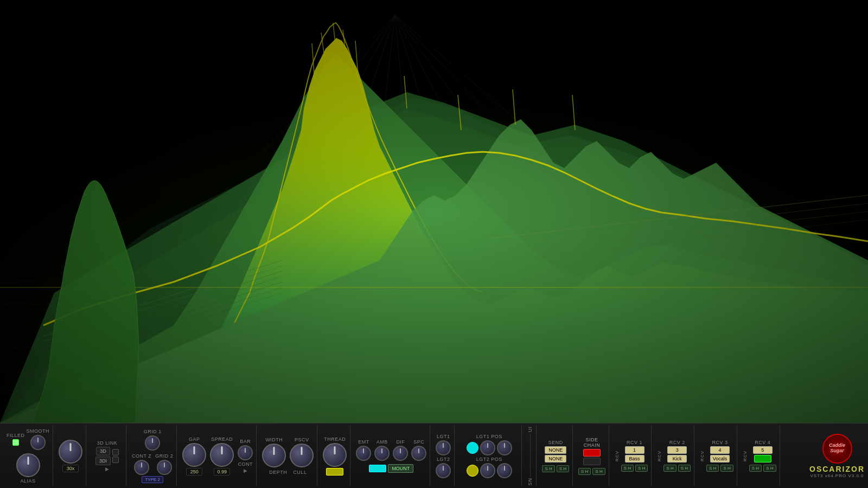 This screenshot has width=868, height=488. Describe the element at coordinates (363, 442) in the screenshot. I see `emt-label: EMT` at that location.